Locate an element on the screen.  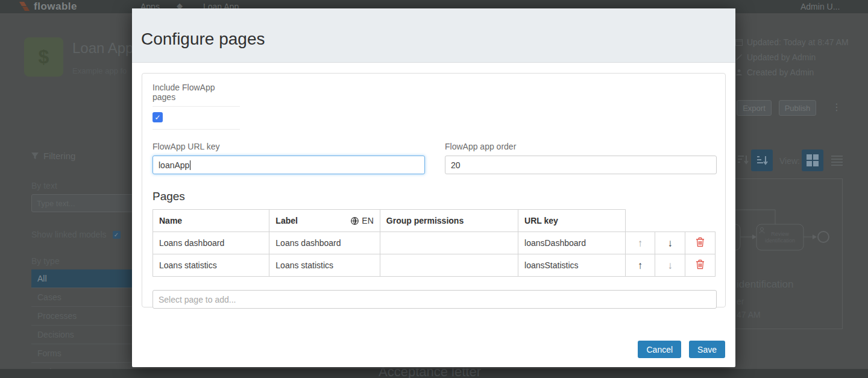
user-icon is located at coordinates (739, 72).